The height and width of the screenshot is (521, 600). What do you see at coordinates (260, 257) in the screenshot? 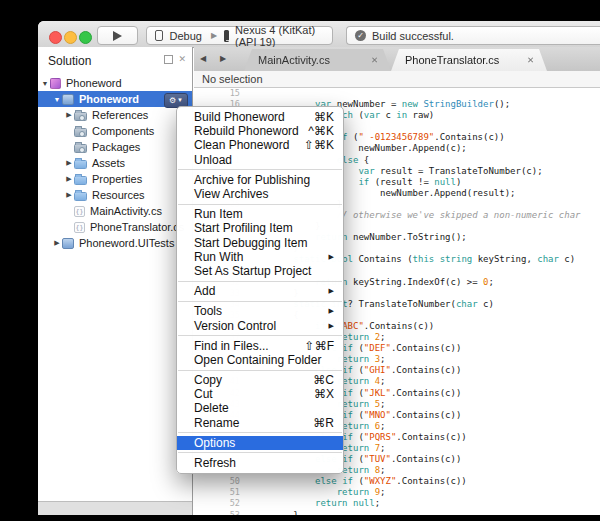
I see `menu-item-run-with: Run With▶` at bounding box center [260, 257].